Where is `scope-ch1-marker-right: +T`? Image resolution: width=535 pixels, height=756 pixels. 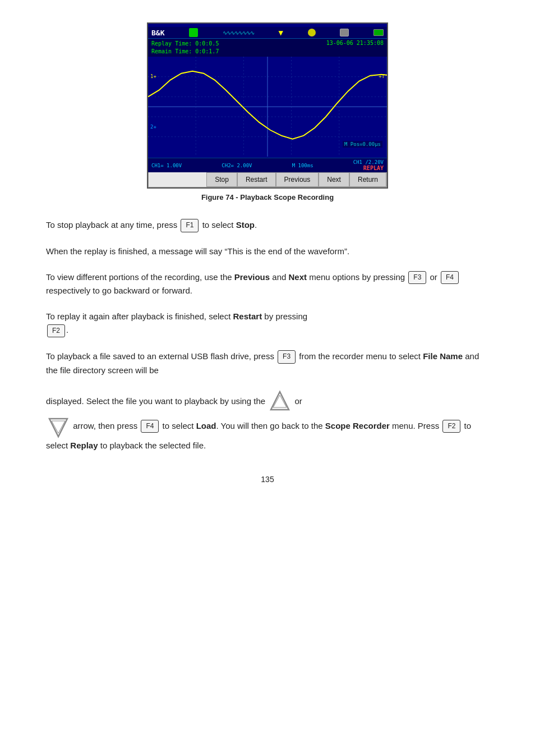 scope-ch1-marker-right: +T is located at coordinates (381, 76).